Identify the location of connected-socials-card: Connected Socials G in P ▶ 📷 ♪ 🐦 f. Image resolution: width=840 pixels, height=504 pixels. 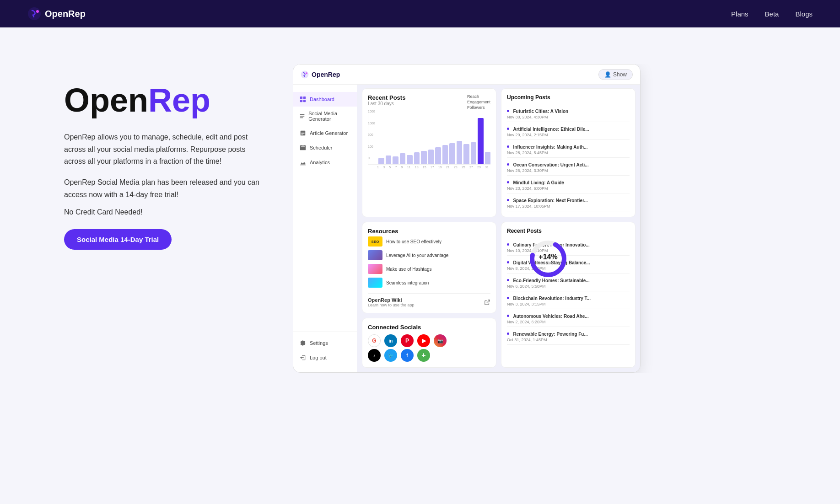
(429, 343).